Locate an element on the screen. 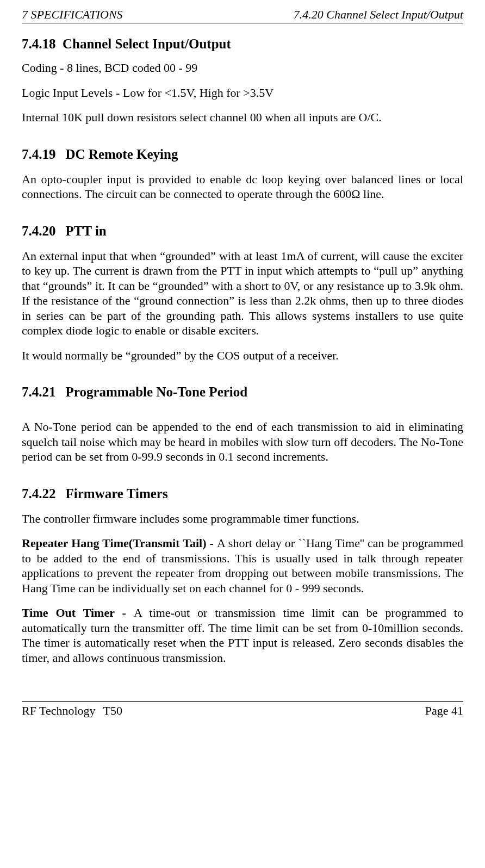  heading-num: 7.4.19 is located at coordinates (39, 154).